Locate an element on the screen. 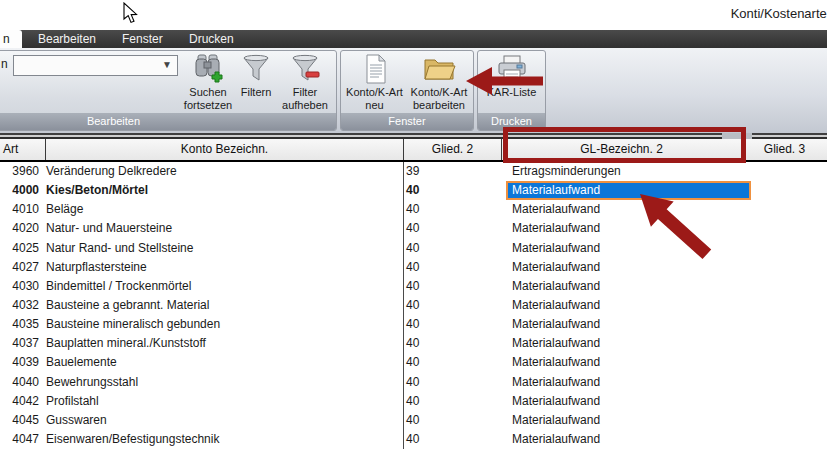  filter-aufheben-button: Filter aufheben is located at coordinates (305, 83).